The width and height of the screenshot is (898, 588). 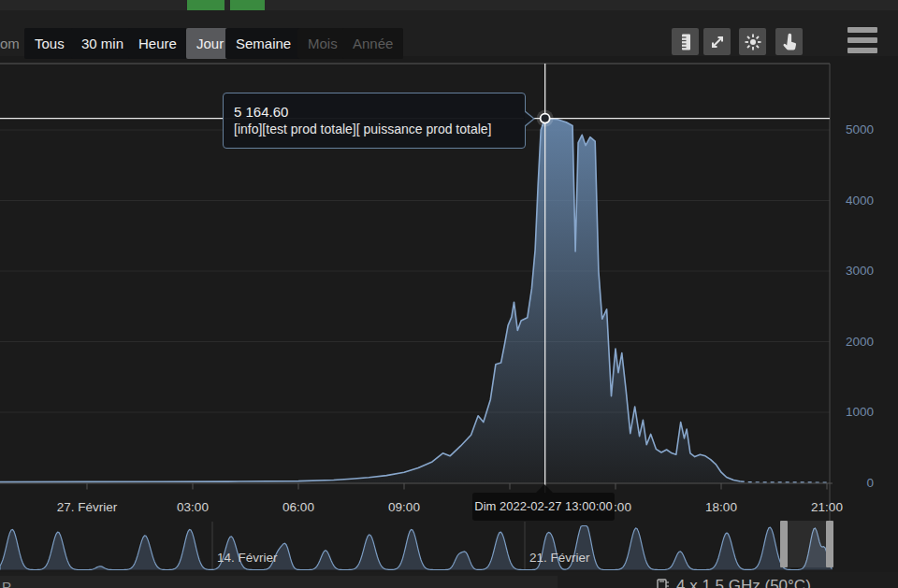 I want to click on crosshair-date-label: Dim 2022-02-27 13:00:00, so click(x=543, y=507).